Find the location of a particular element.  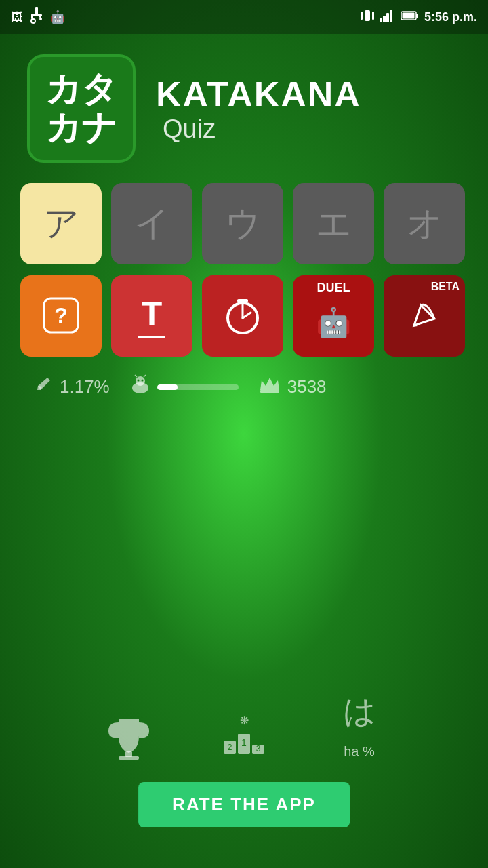

random-mode-icon: ? is located at coordinates (61, 316).